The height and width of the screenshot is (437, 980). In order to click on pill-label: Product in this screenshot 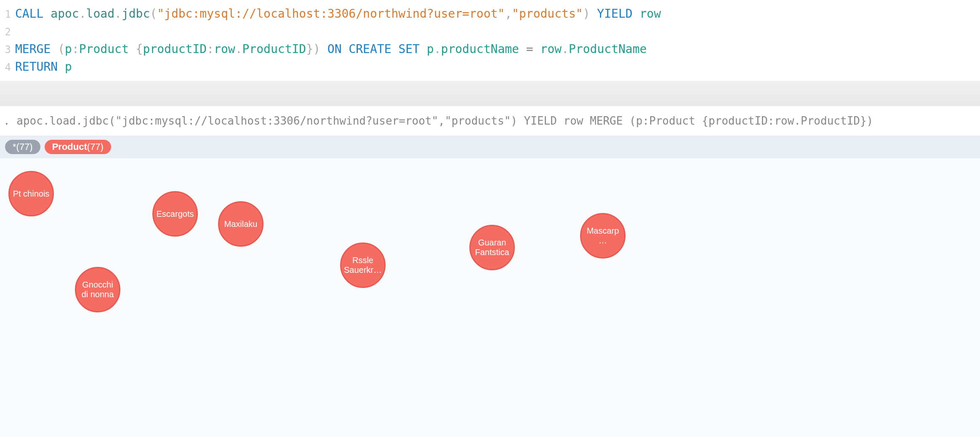, I will do `click(70, 147)`.